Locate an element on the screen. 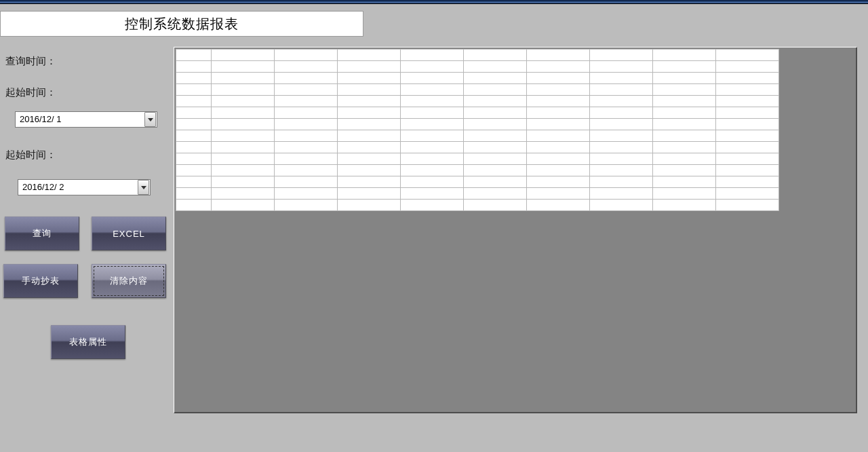  clear-button: 清除内容 is located at coordinates (129, 281).